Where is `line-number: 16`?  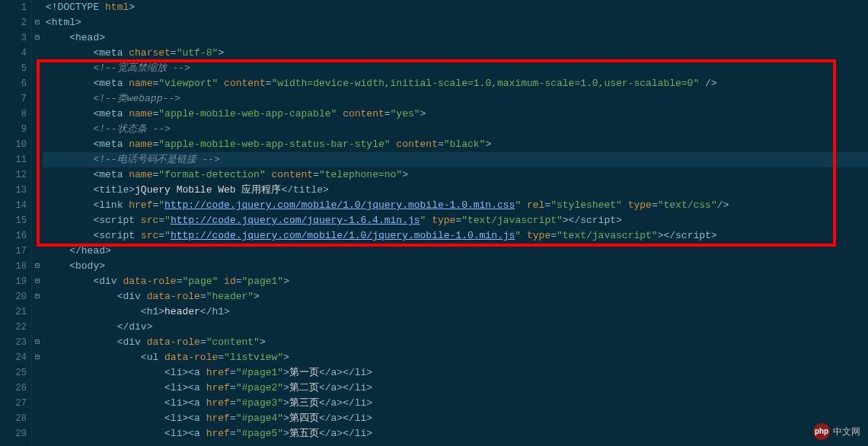
line-number: 16 is located at coordinates (15, 236).